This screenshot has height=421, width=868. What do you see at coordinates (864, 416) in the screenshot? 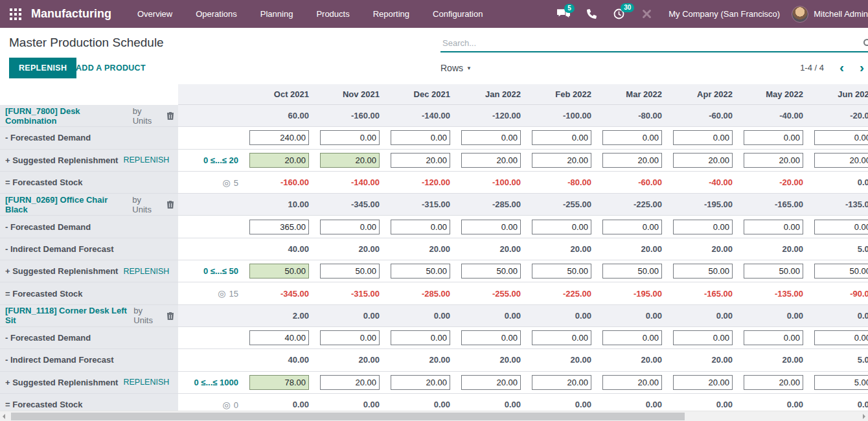
I see `scroll-right-arrow-icon` at bounding box center [864, 416].